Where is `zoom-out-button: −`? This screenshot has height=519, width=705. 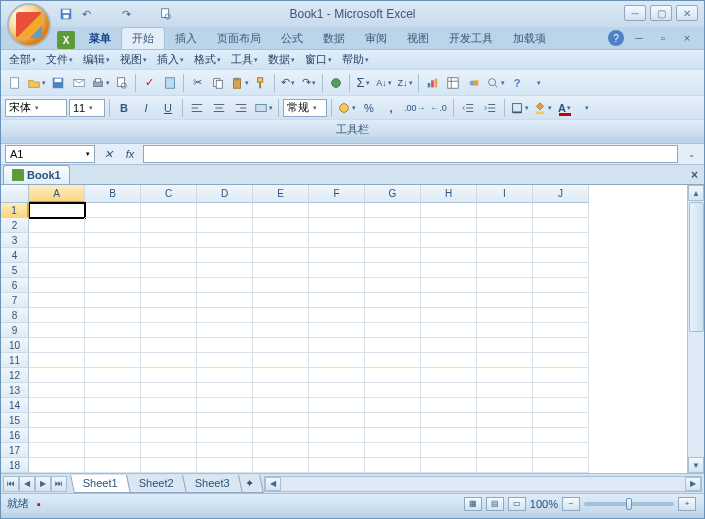
zoom-out-button: − is located at coordinates (571, 504).